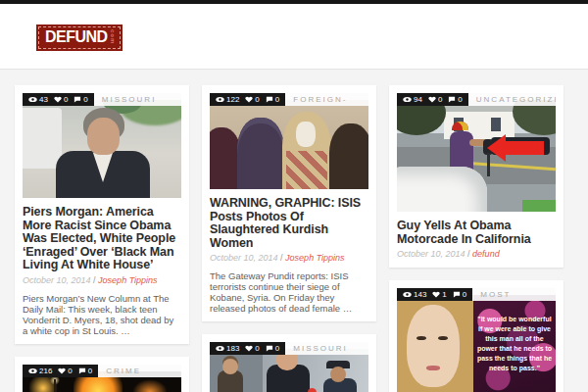 This screenshot has width=588, height=392. I want to click on article-image-piers-morgan, so click(102, 149).